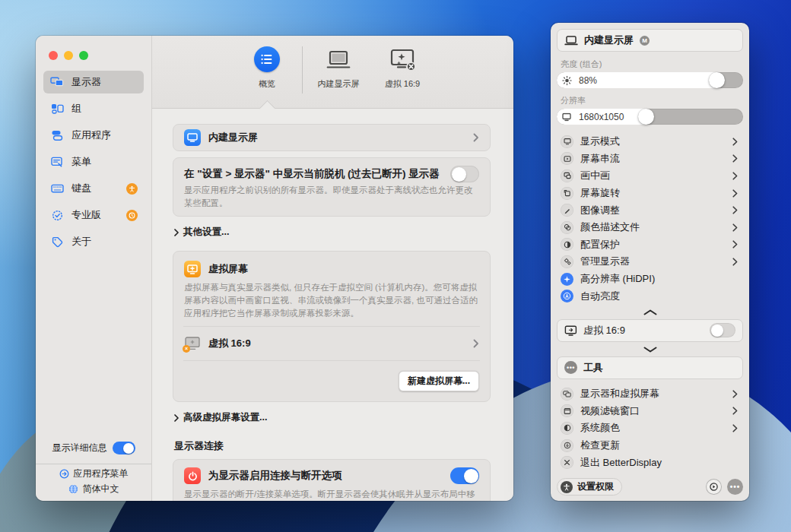 The image size is (791, 532). What do you see at coordinates (567, 193) in the screenshot?
I see `rotate-icon` at bounding box center [567, 193].